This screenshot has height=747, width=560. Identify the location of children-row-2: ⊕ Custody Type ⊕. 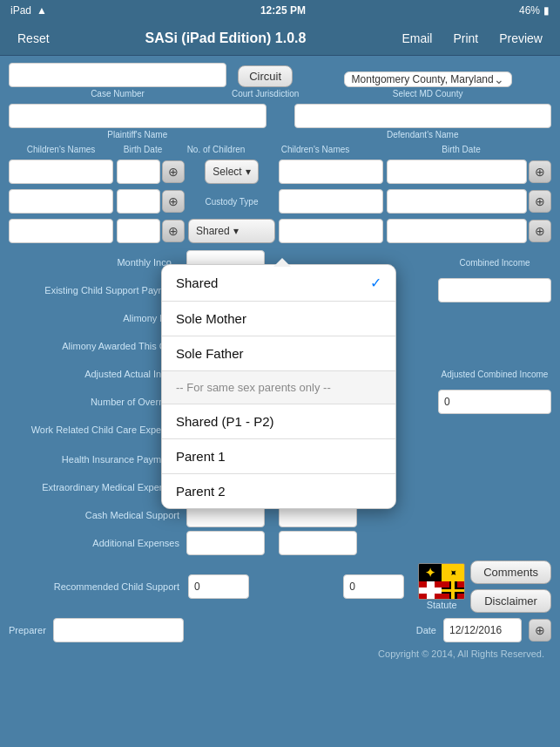
(280, 201).